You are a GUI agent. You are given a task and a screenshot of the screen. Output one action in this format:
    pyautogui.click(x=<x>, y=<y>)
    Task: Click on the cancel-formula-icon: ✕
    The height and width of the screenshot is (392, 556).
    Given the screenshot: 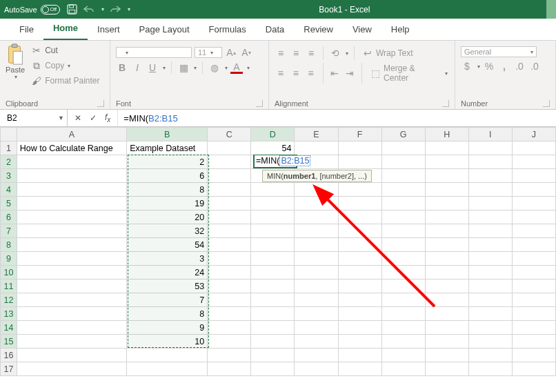 What is the action you would take?
    pyautogui.click(x=78, y=118)
    